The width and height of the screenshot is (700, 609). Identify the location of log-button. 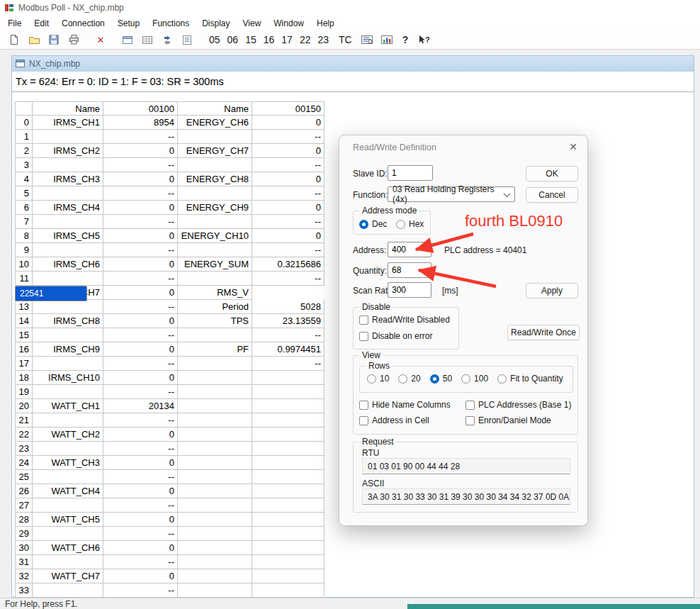
(187, 40).